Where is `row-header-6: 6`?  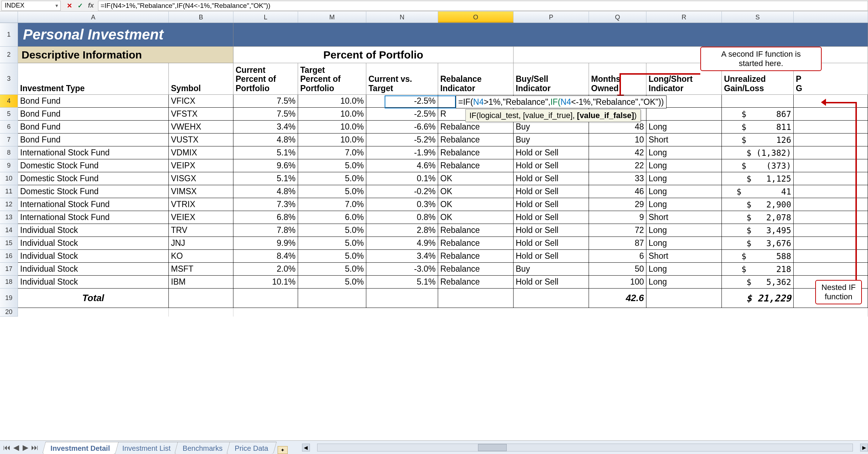
row-header-6: 6 is located at coordinates (9, 127).